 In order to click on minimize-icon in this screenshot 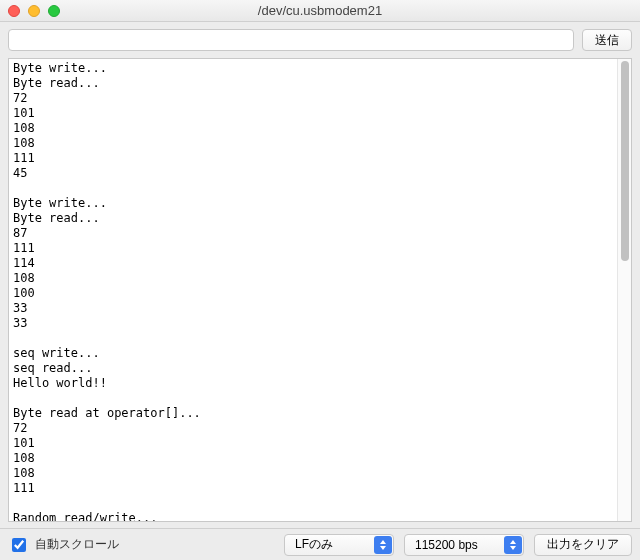, I will do `click(34, 11)`.